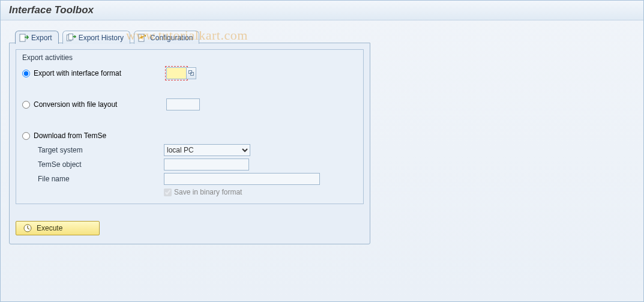  I want to click on binary-format-checkbox, so click(168, 192).